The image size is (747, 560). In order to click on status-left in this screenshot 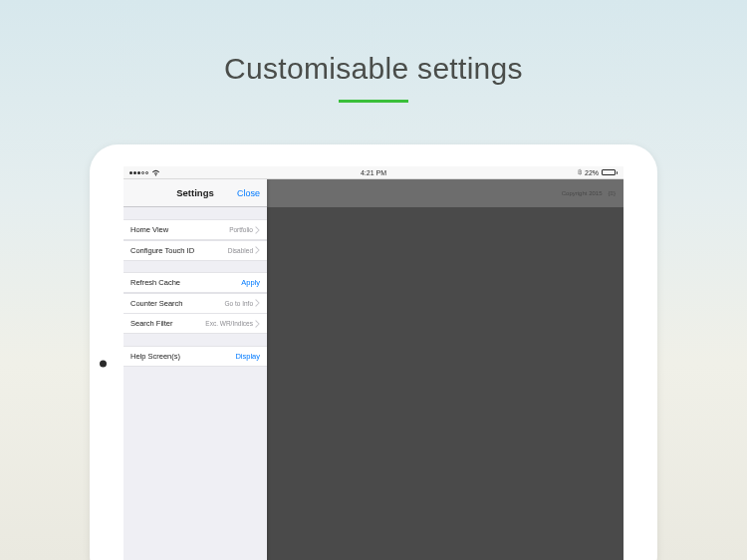, I will do `click(145, 173)`.